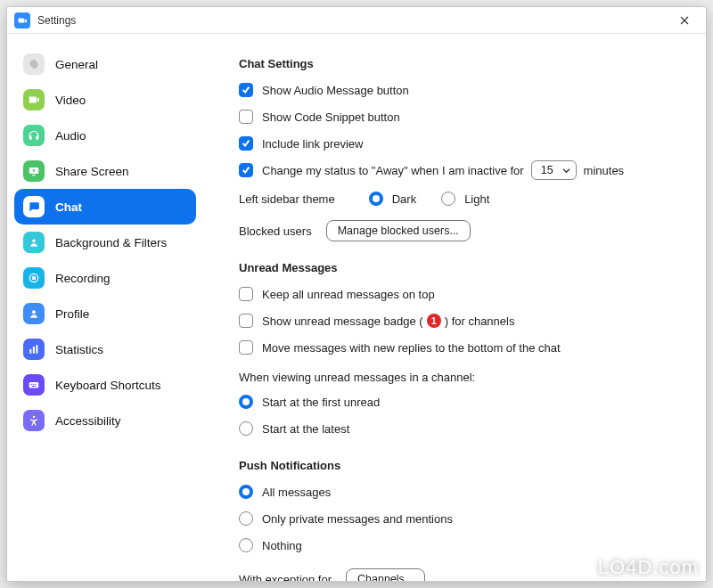 The width and height of the screenshot is (713, 588). What do you see at coordinates (105, 171) in the screenshot?
I see `sidebar-item-share-screen: Share Screen` at bounding box center [105, 171].